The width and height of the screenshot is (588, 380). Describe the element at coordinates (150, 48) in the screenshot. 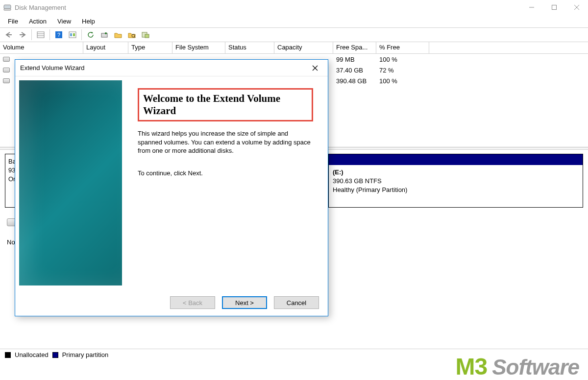

I see `col-type: Type` at that location.